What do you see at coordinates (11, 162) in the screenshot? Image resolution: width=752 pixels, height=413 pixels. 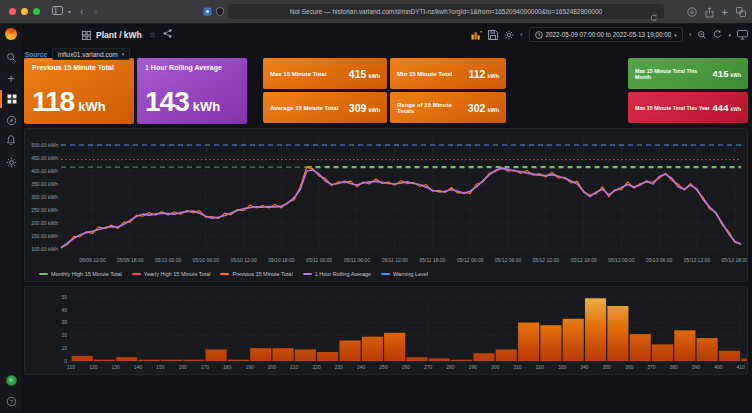 I see `configuration-gear-icon` at bounding box center [11, 162].